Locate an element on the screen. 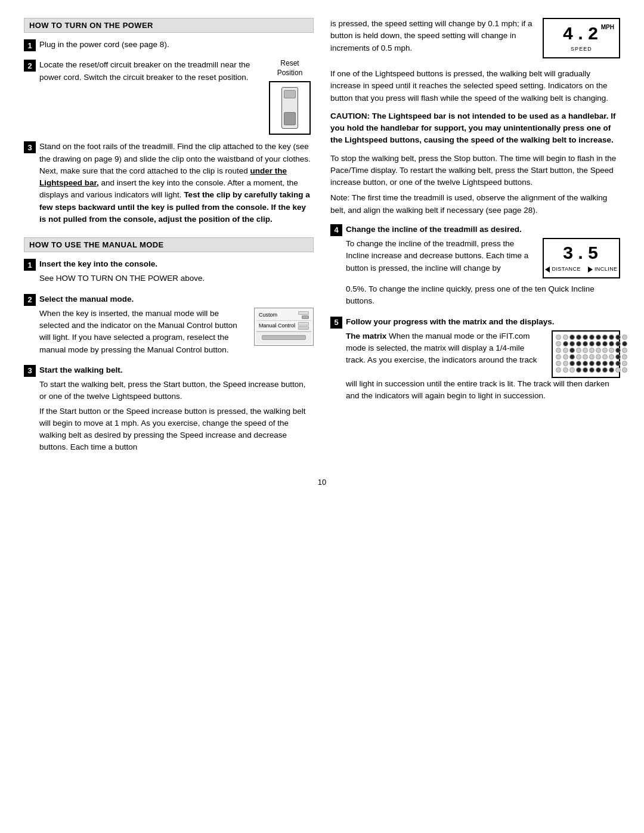 The image size is (644, 833). step-3-manual: 3 Start the walking belt. To start the w… is located at coordinates (169, 410).